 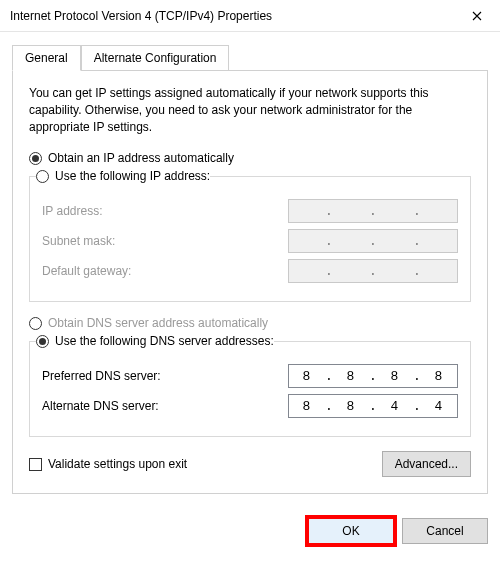 I want to click on alternate-dns-row: Alternate DNS server: 8. 8. 4. 4, so click(x=250, y=406).